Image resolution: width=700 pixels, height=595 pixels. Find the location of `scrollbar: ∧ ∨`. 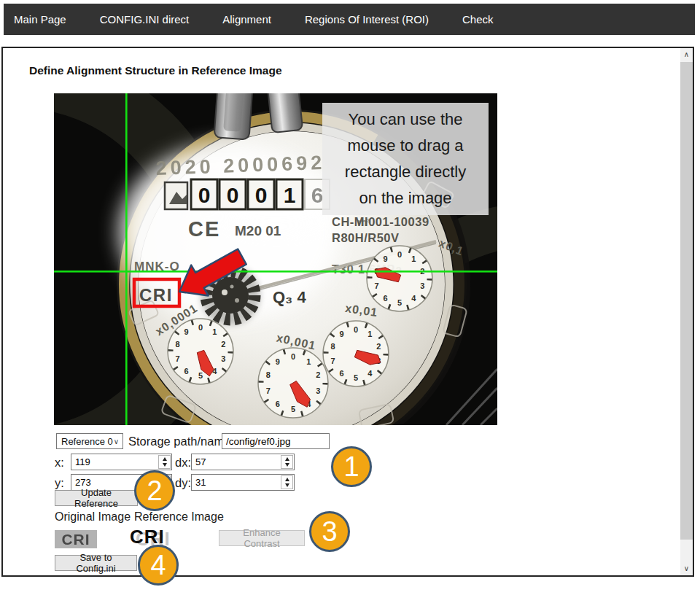

scrollbar: ∧ ∨ is located at coordinates (687, 312).